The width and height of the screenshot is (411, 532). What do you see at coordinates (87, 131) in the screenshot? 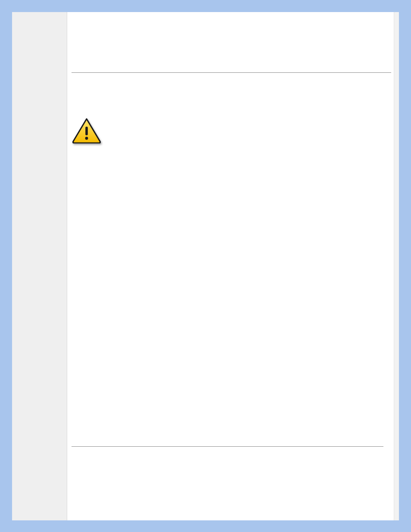
I see `warning-icon` at bounding box center [87, 131].